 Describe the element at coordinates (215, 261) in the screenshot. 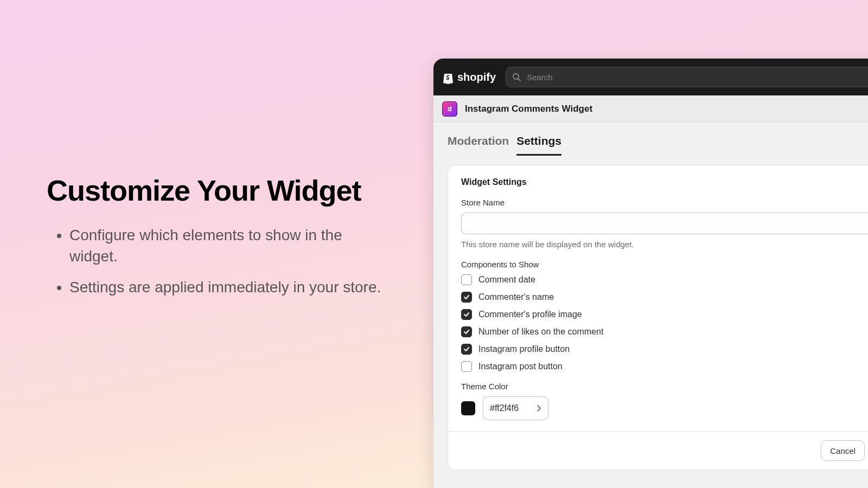

I see `promo-bullets: Configure which elements to show in the …` at that location.